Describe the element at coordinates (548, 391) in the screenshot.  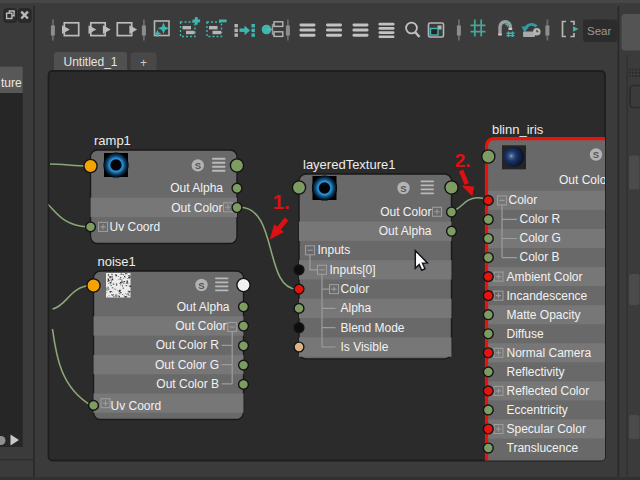
I see `svg-text: Reflected Color` at that location.